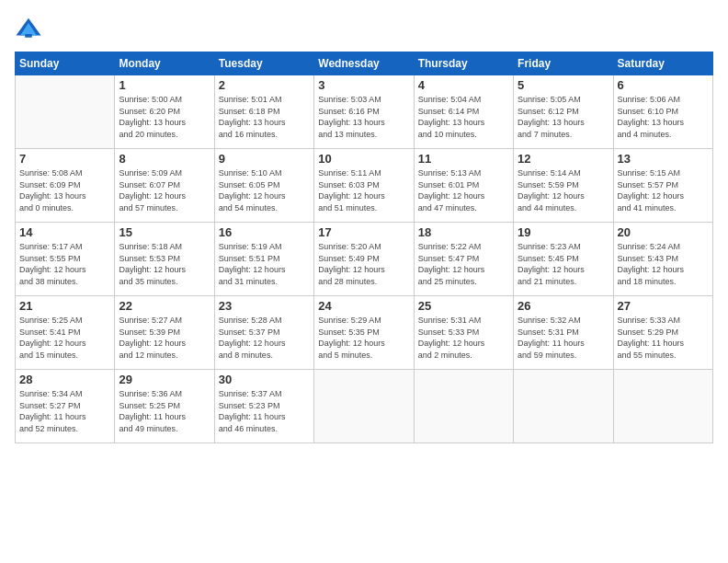  What do you see at coordinates (64, 305) in the screenshot?
I see `day-number: 21` at bounding box center [64, 305].